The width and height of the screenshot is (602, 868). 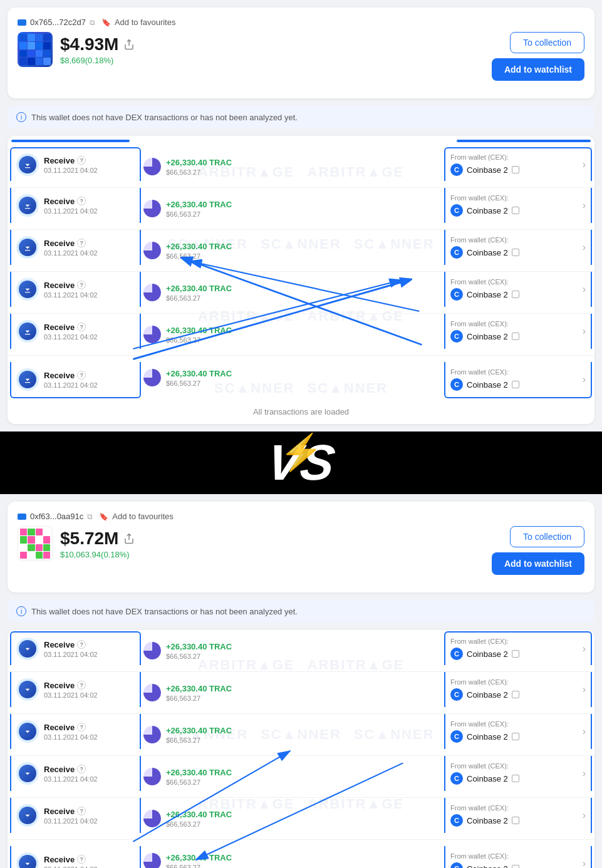 I want to click on info-icon-2: i, so click(x=21, y=611).